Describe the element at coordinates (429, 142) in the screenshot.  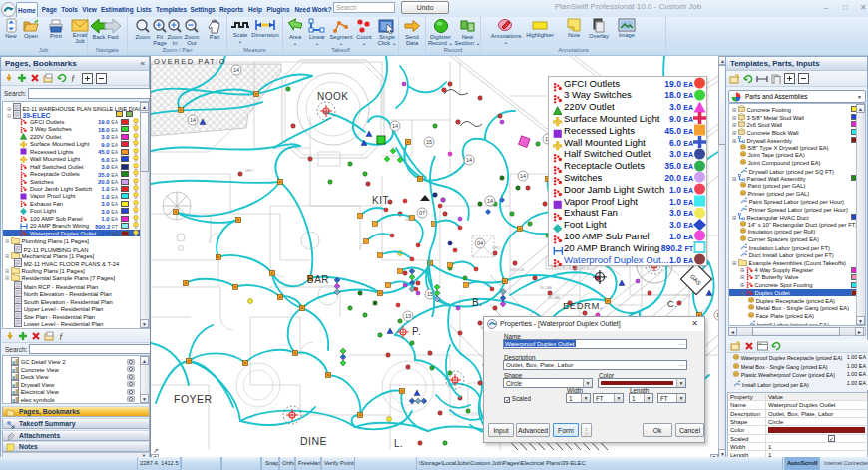
I see `svg-text: 15` at that location.